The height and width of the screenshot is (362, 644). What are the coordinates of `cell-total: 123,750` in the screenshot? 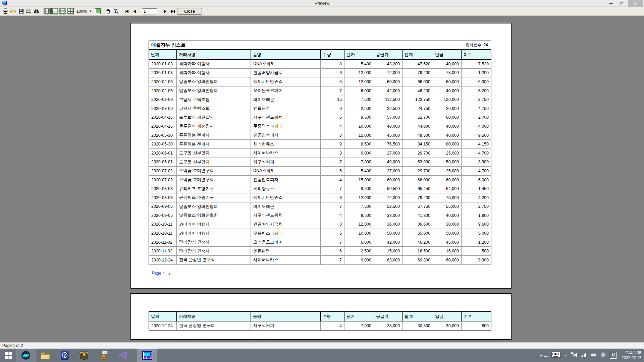 It's located at (418, 100).